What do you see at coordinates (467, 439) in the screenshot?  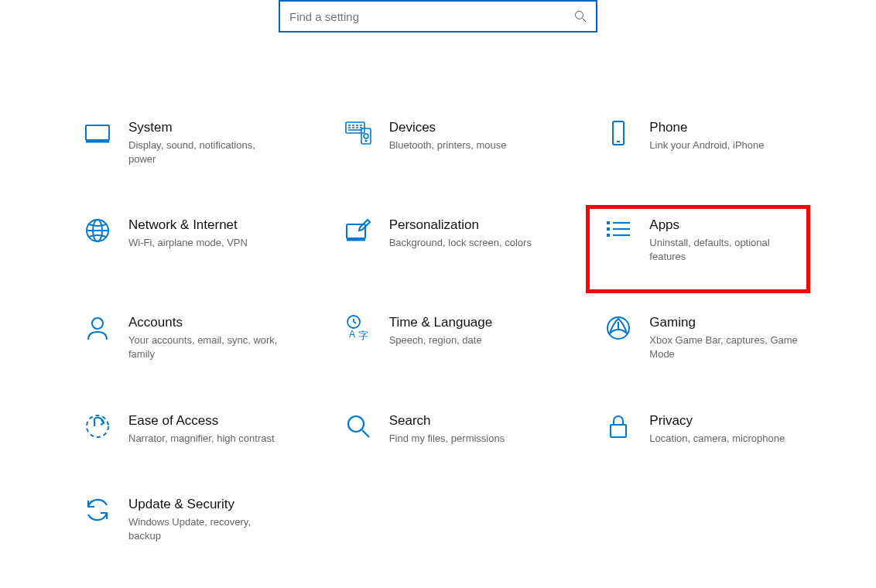 I see `tile-desc: Find my files, permissions` at bounding box center [467, 439].